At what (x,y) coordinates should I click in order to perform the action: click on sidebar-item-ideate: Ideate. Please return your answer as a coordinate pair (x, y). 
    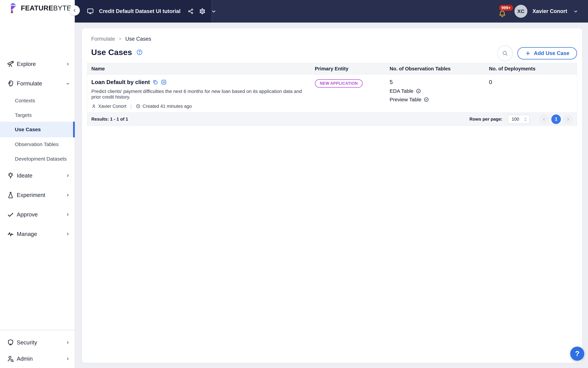
    Looking at the image, I should click on (37, 176).